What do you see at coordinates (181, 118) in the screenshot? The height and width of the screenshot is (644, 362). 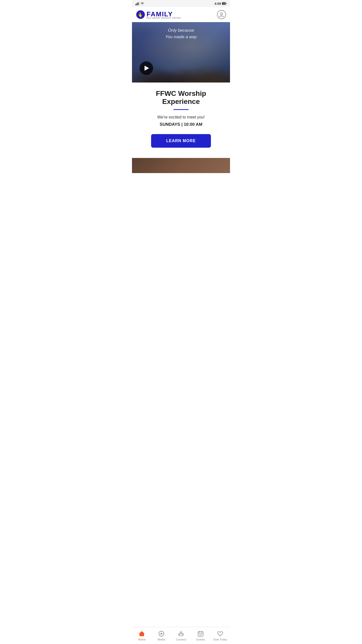 I see `main-content: FFWC Worship Experience We're excited to…` at bounding box center [181, 118].